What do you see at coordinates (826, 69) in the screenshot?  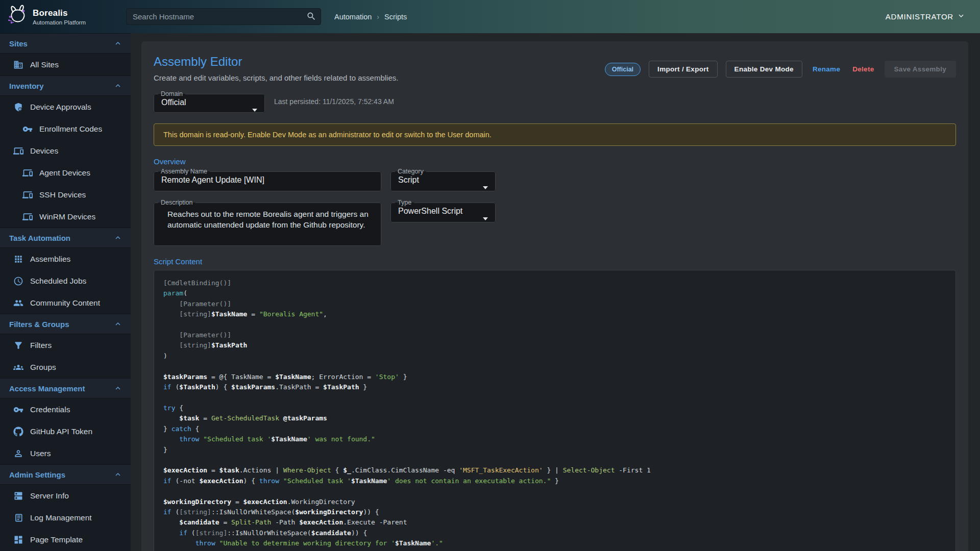 I see `rename-button: Rename` at bounding box center [826, 69].